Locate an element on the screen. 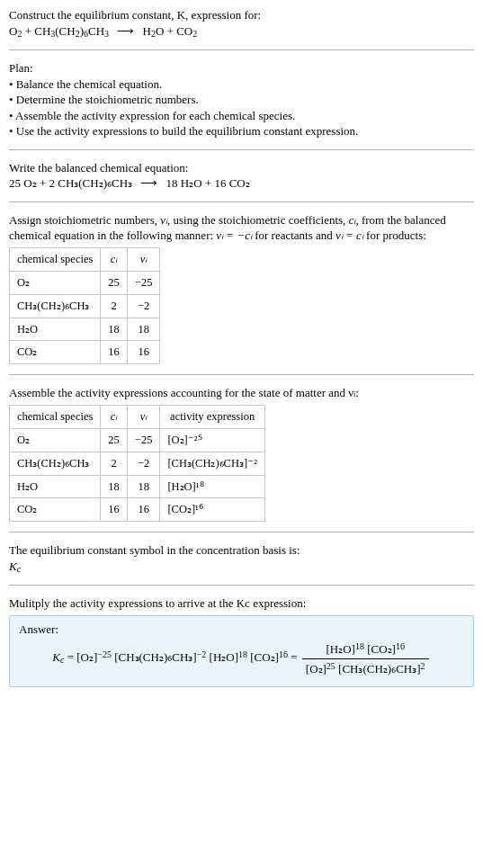 This screenshot has width=483, height=868. cell-activity: [CH₃(CH₂)₆CH₃]⁻² is located at coordinates (212, 463).